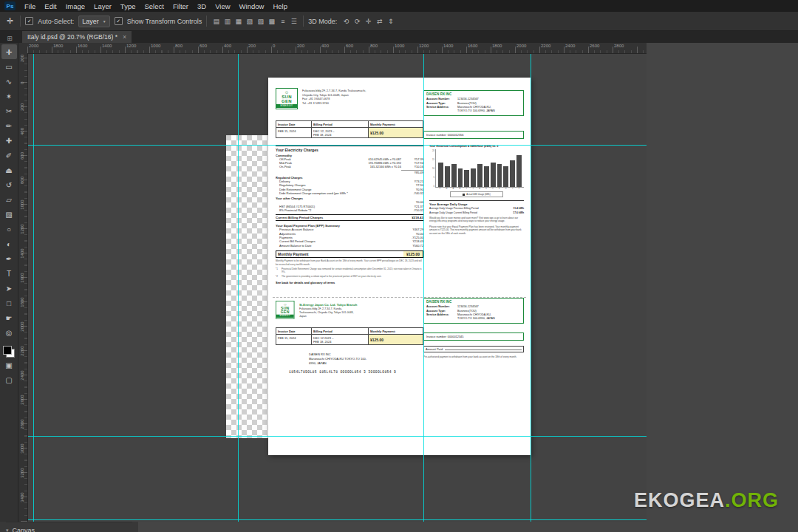 Image resolution: width=798 pixels, height=532 pixels. I want to click on account-info-box: DAISEN RX INC Account Number:123456-1234…, so click(474, 103).